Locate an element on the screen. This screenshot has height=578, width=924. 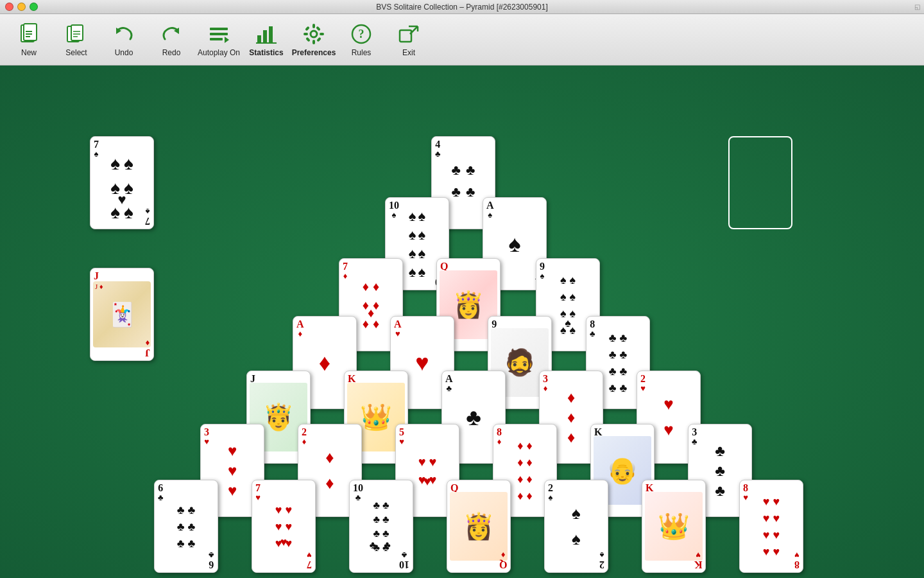
autoplay-icon is located at coordinates (219, 34).